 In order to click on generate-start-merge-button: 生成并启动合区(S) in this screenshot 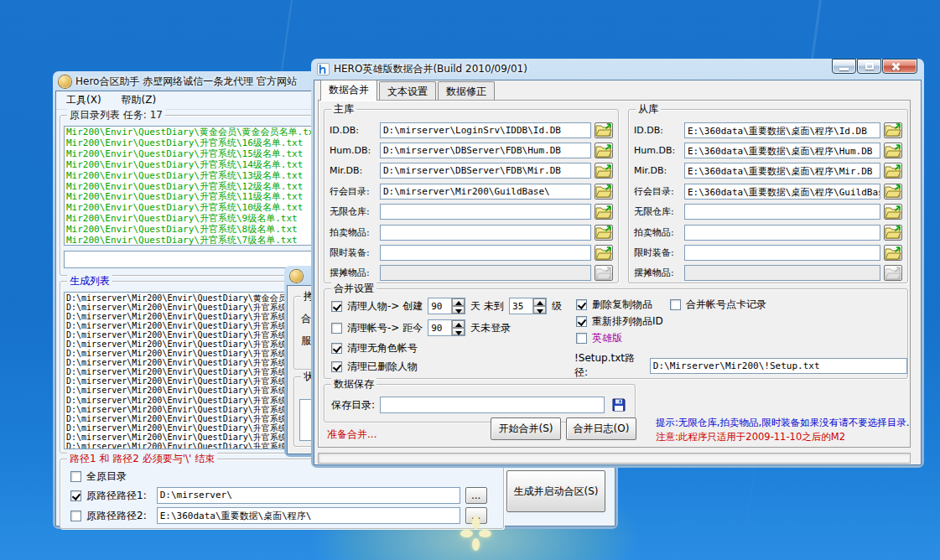, I will do `click(556, 491)`.